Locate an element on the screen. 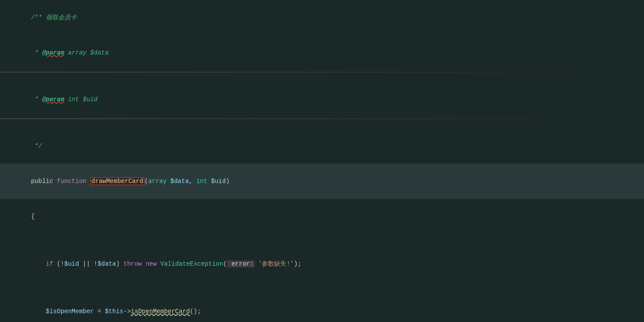 The height and width of the screenshot is (322, 644). comment-doc: /** 领取会员卡 is located at coordinates (54, 18).